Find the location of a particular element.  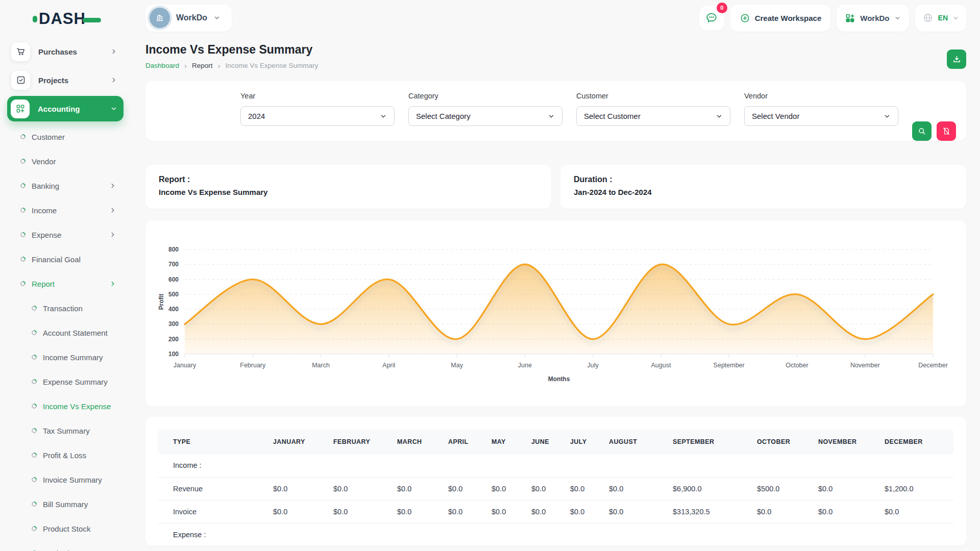

apply-filter-button is located at coordinates (922, 131).